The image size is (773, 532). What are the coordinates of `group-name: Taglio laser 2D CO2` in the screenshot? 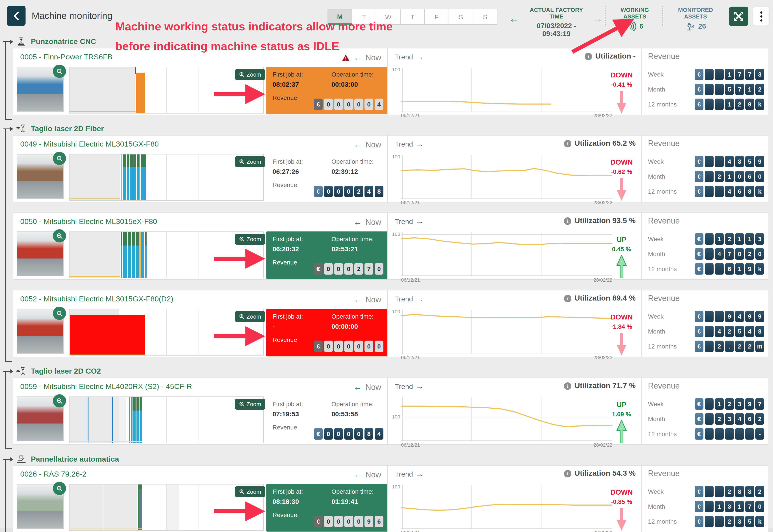 It's located at (66, 371).